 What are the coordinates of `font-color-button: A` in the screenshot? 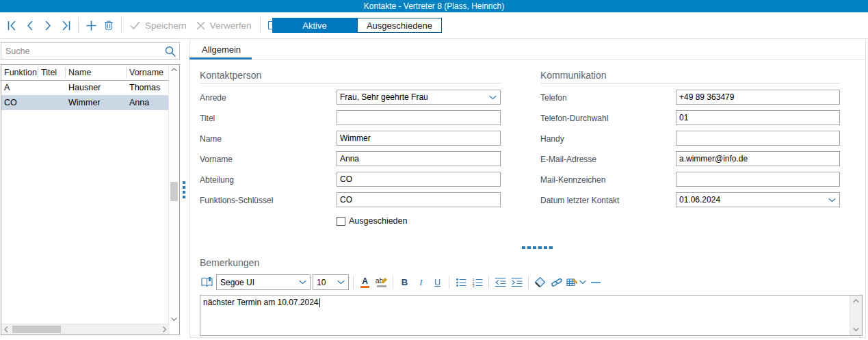 It's located at (365, 283).